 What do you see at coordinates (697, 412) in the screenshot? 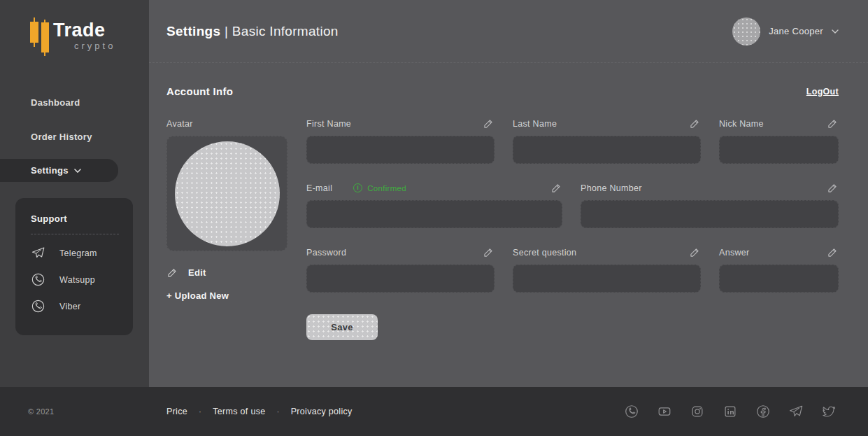
I see `instagram-icon` at bounding box center [697, 412].